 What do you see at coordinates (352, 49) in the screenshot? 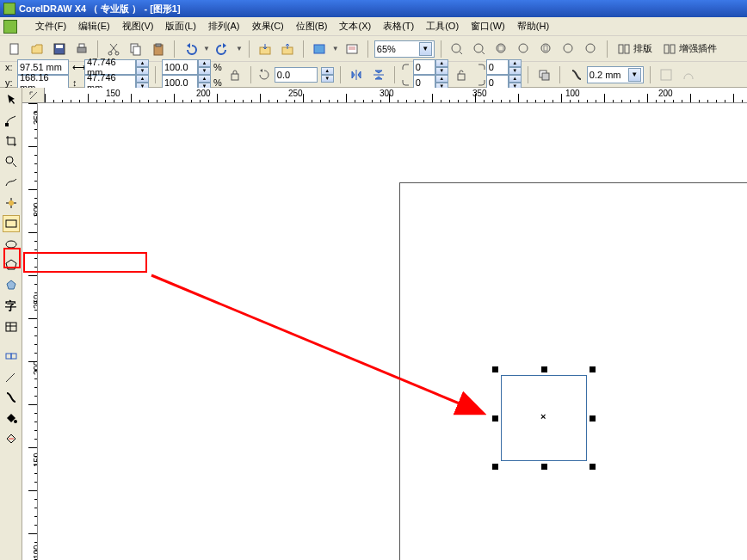
I see `welcome-button` at bounding box center [352, 49].